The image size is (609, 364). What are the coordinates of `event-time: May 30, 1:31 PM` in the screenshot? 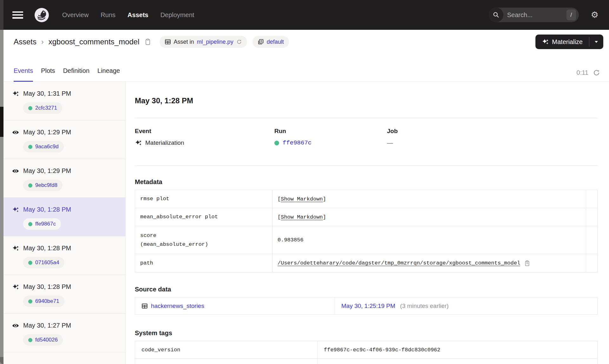 It's located at (47, 94).